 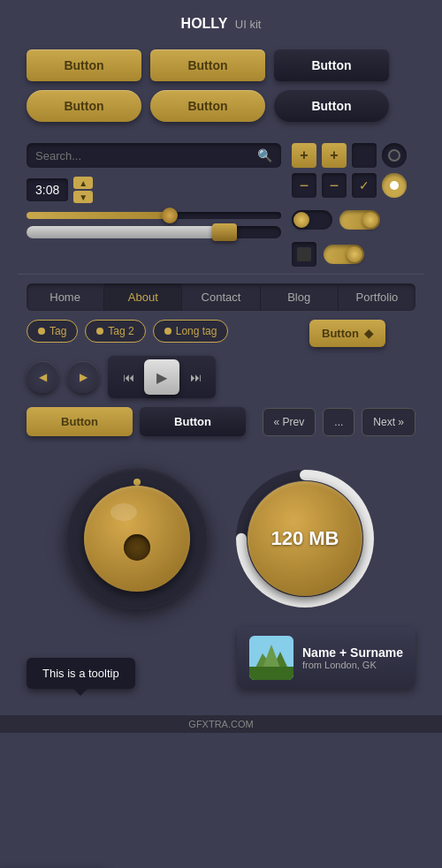 What do you see at coordinates (362, 334) in the screenshot?
I see `dropdown-container: Button ◆ Option 1 Option 2 ✓ Option 3` at bounding box center [362, 334].